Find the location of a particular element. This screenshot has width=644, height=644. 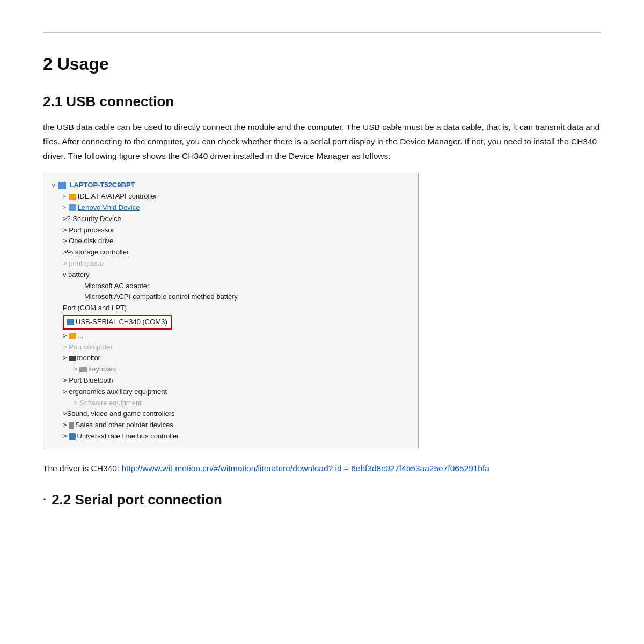

computer-icon is located at coordinates (62, 186).